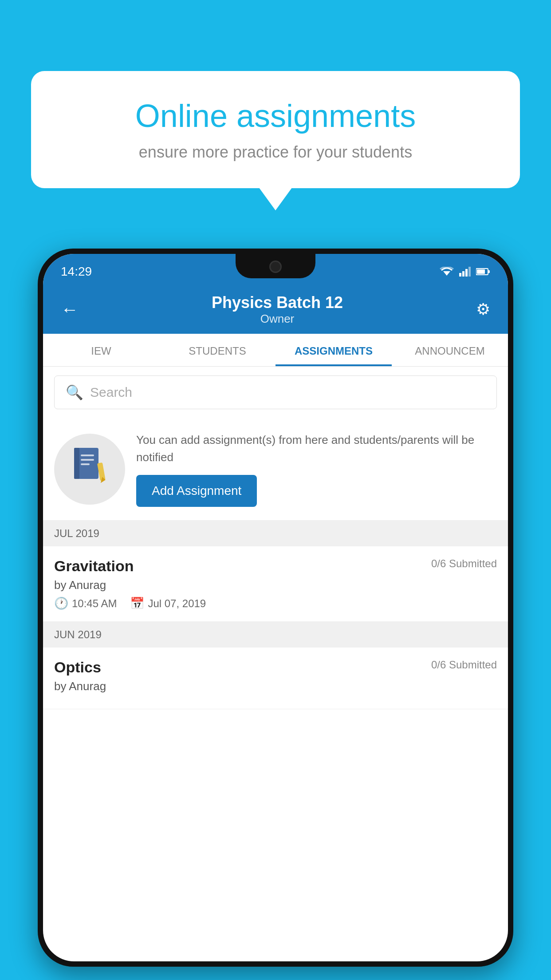  I want to click on camera-icon, so click(276, 267).